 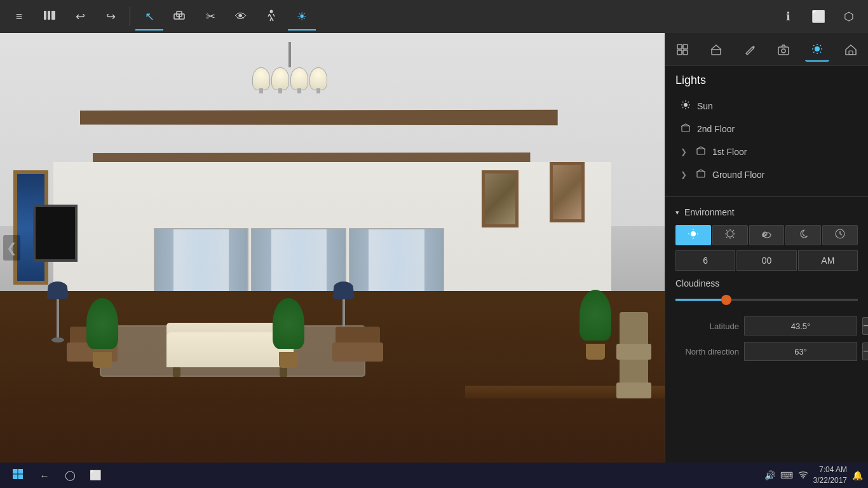 I want to click on light-item-1st-floor: ❯ 1st Floor, so click(x=766, y=152).